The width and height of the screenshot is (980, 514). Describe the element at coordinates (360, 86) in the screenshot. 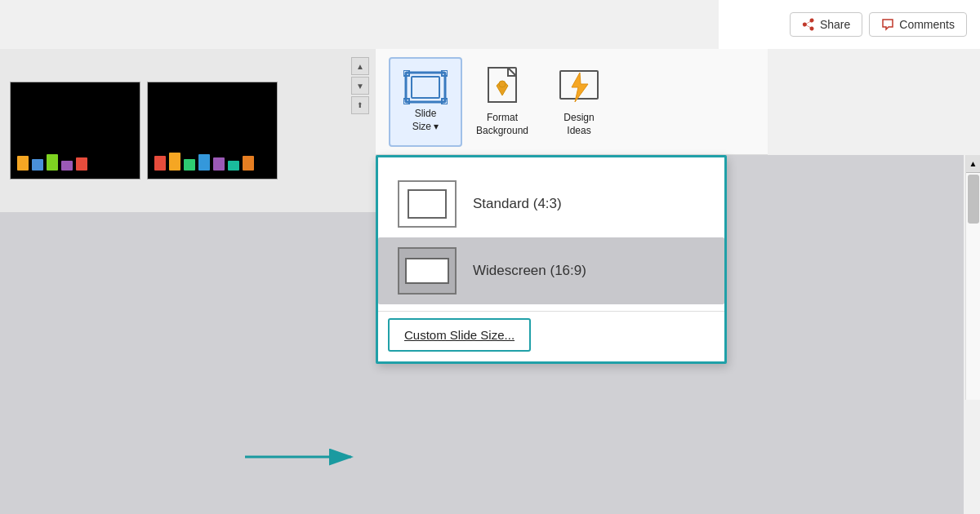

I see `scroll-arrows: ▲ ▼ ⬆` at that location.